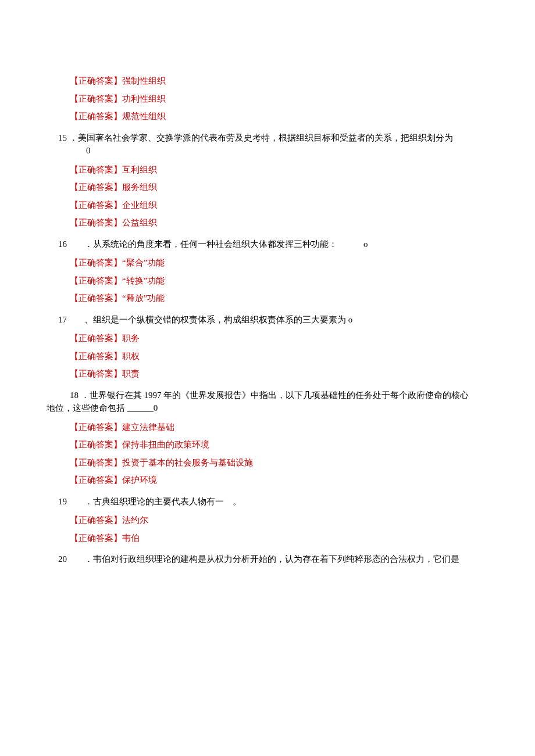  What do you see at coordinates (63, 320) in the screenshot?
I see `question-number: 17` at bounding box center [63, 320].